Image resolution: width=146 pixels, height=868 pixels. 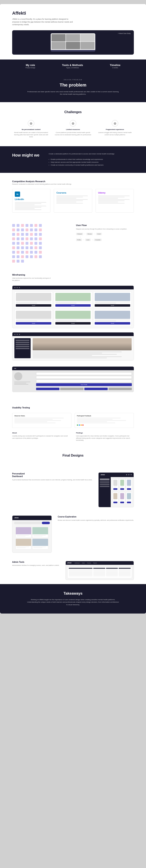 I want to click on stat-role-label: Product Design, so click(x=30, y=68).